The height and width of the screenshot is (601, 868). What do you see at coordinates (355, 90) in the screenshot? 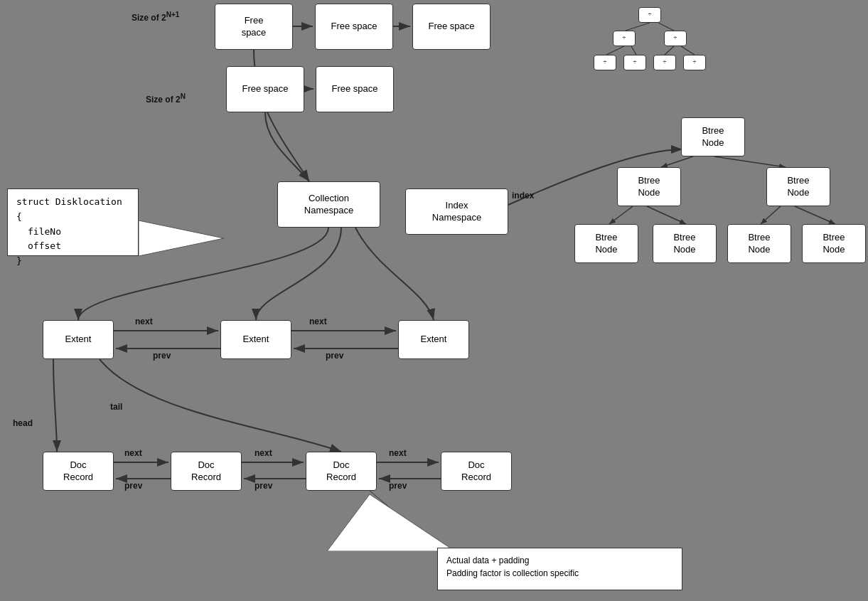
I see `free-space-node-5: Free space` at bounding box center [355, 90].